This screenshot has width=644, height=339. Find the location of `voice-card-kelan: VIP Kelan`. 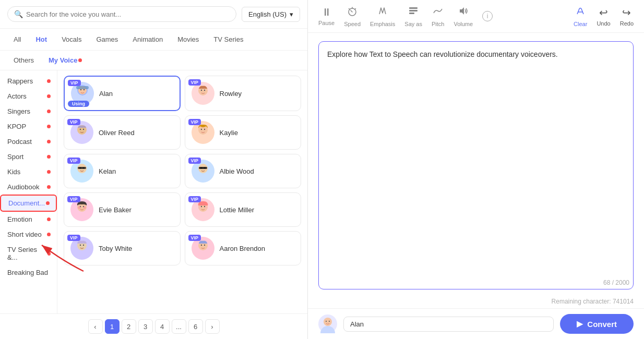

voice-card-kelan: VIP Kelan is located at coordinates (122, 171).